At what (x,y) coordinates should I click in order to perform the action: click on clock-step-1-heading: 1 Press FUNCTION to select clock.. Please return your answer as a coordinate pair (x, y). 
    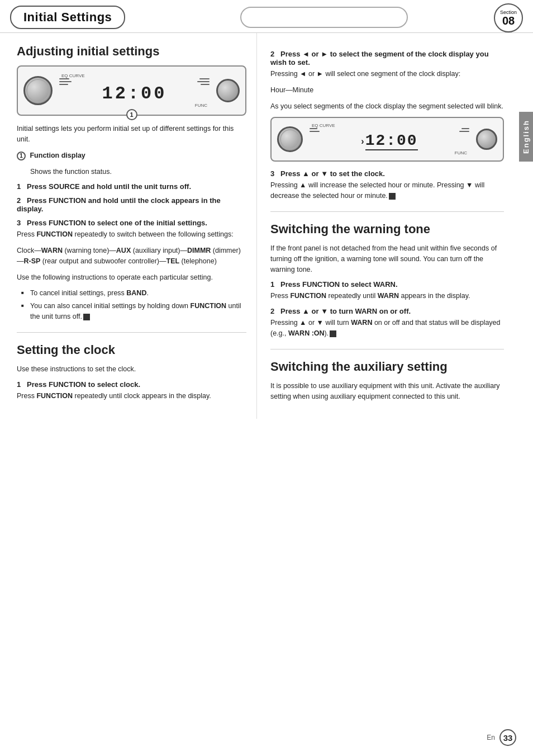
    Looking at the image, I should click on (132, 385).